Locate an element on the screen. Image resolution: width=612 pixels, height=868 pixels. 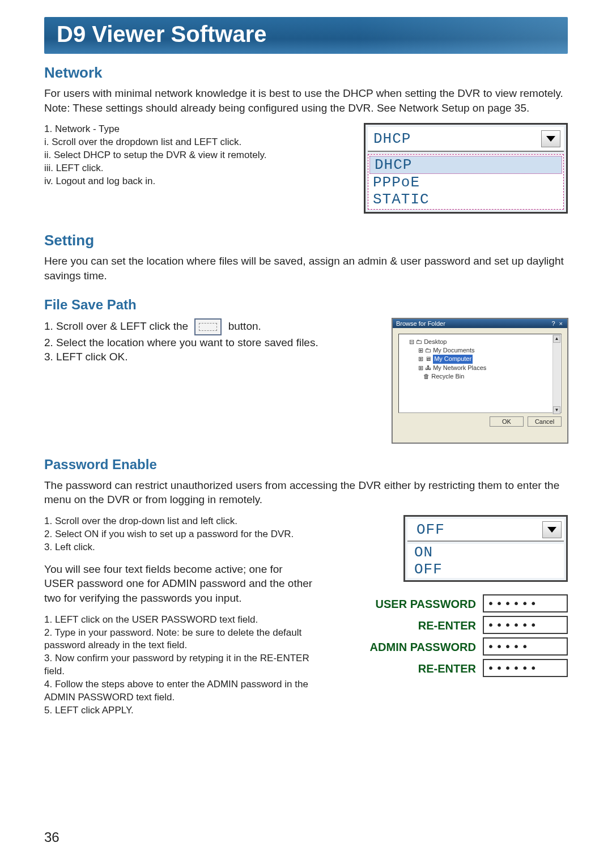
dropdown-option-static: STATIC is located at coordinates (466, 199).